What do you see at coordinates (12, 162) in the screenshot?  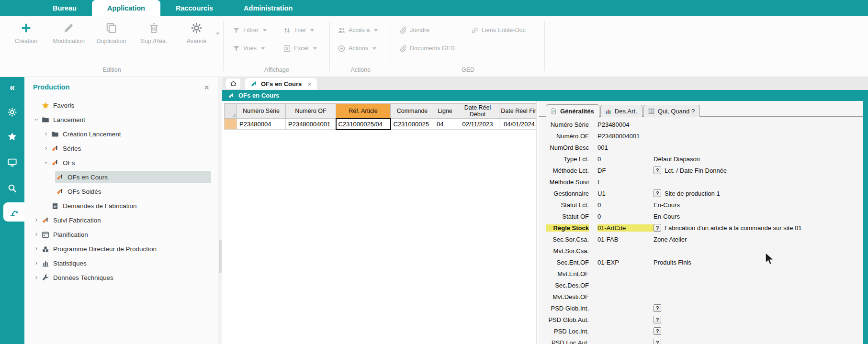 I see `desktop-strip-button` at bounding box center [12, 162].